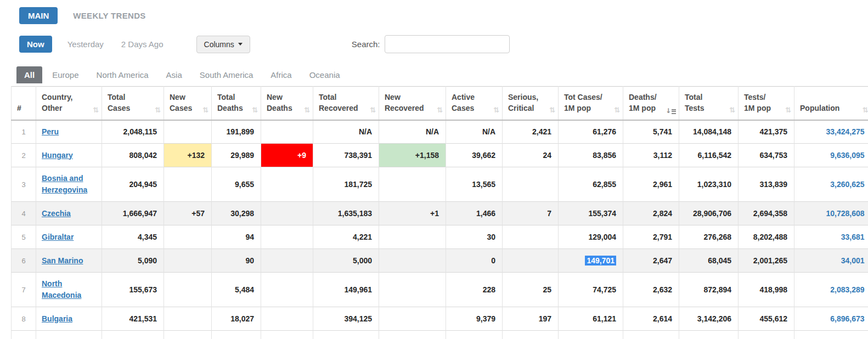 The image size is (868, 339). Describe the element at coordinates (474, 214) in the screenshot. I see `cell-active_cases: 1,466` at that location.